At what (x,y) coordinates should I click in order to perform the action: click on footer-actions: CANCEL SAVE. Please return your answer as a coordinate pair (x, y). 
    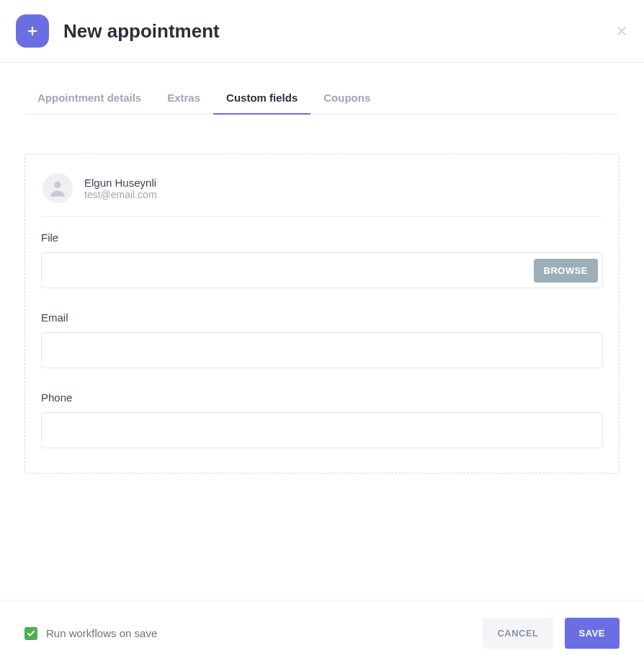
    Looking at the image, I should click on (551, 633).